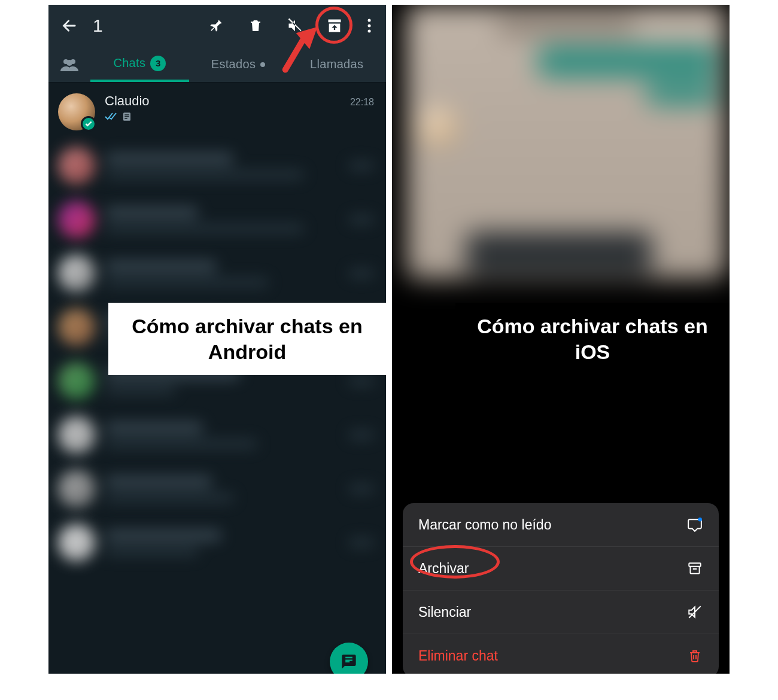 The width and height of the screenshot is (778, 700). What do you see at coordinates (695, 612) in the screenshot?
I see `mute-speaker-icon` at bounding box center [695, 612].